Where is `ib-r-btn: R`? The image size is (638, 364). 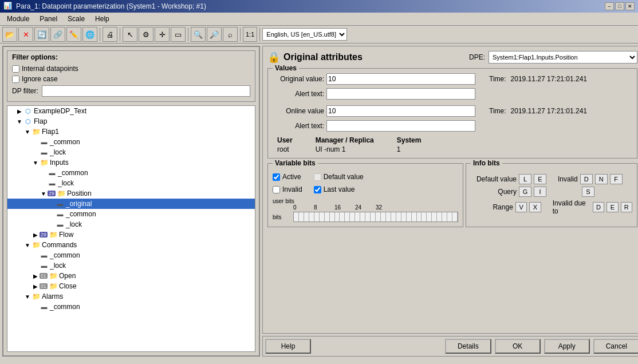 ib-r-btn: R is located at coordinates (627, 207).